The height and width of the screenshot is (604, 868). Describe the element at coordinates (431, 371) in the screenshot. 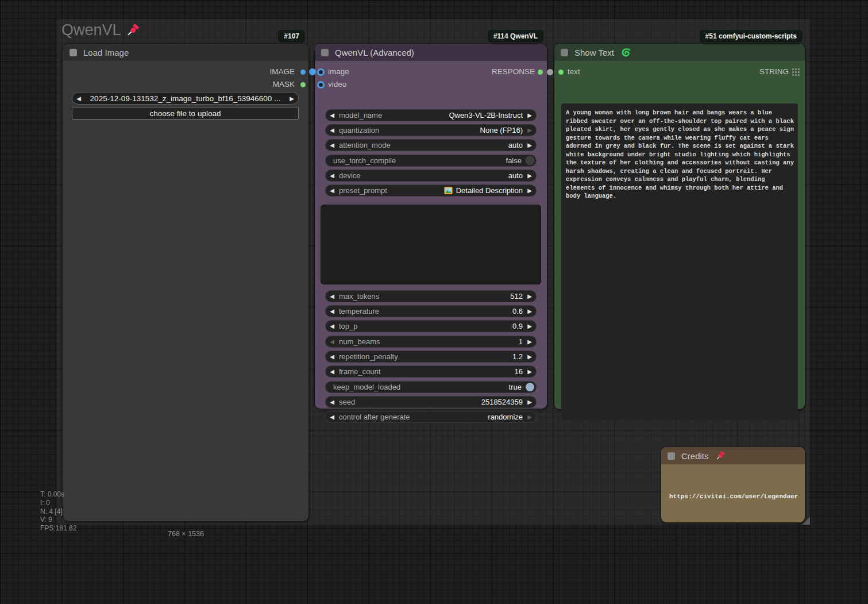

I see `widget-frame-count: ◀ frame_count 16 ▶` at that location.